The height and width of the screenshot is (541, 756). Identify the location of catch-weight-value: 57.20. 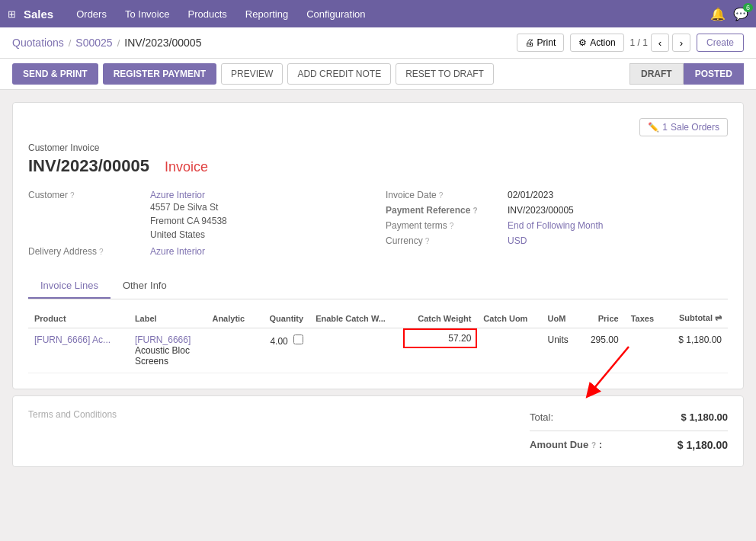
(440, 338).